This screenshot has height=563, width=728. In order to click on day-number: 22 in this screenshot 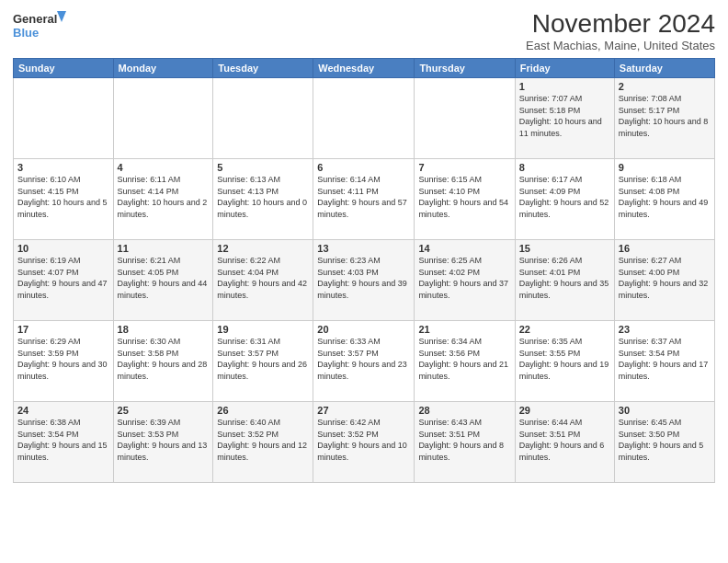, I will do `click(564, 329)`.